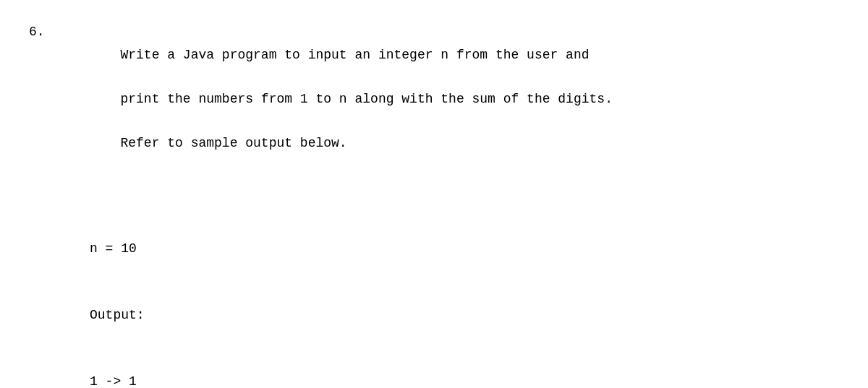 The image size is (868, 388). Describe the element at coordinates (233, 143) in the screenshot. I see `question-line-3: Refer to sample output below.` at that location.